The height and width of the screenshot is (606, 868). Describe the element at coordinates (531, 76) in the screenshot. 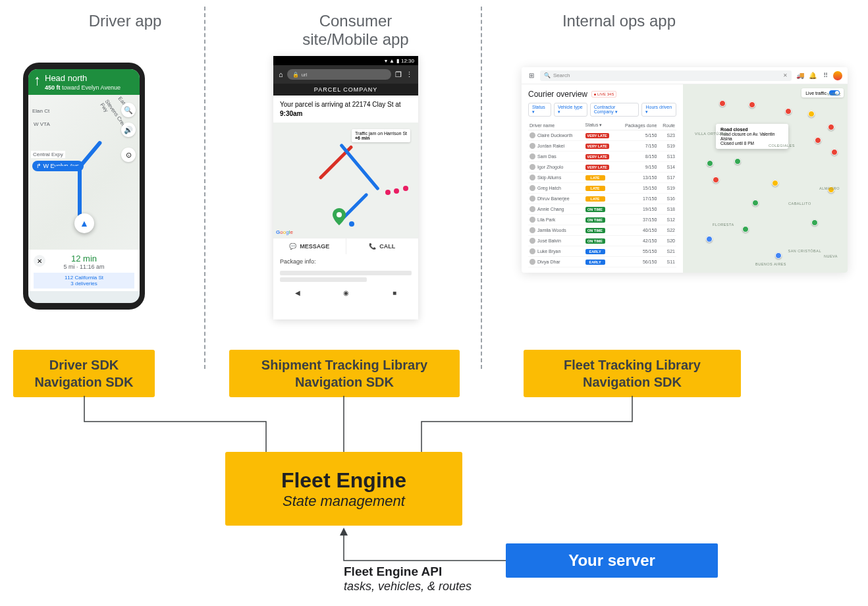

I see `grid-icon: ⊞` at that location.